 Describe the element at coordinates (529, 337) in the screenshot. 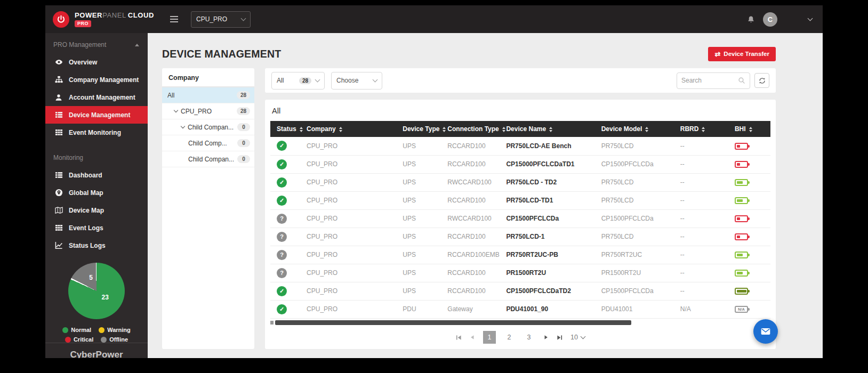

I see `page-number-button-3: 3` at that location.